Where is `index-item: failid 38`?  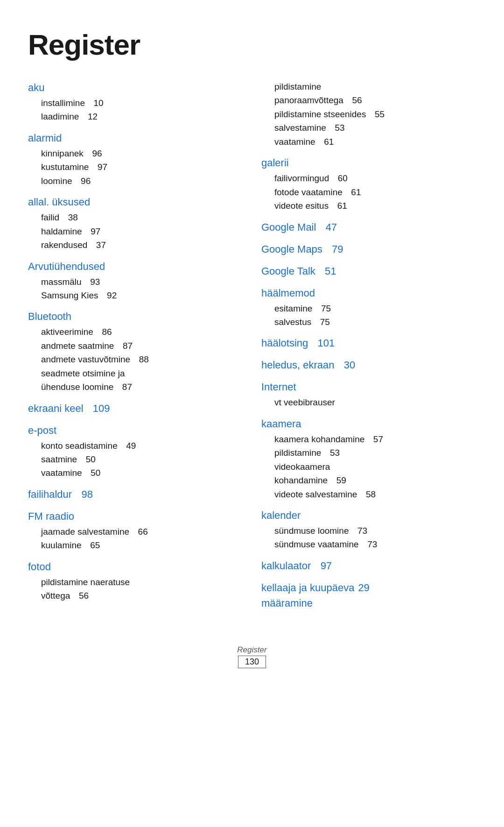 index-item: failid 38 is located at coordinates (135, 218).